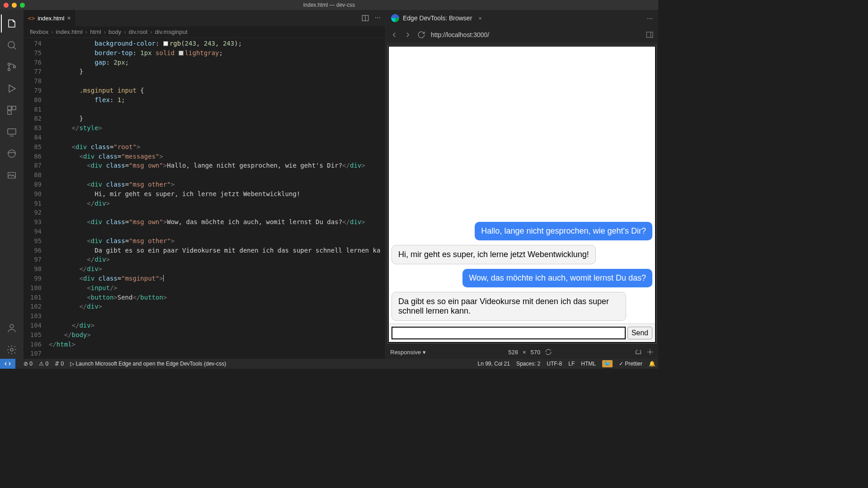 Image resolution: width=868 pixels, height=488 pixels. What do you see at coordinates (554, 364) in the screenshot?
I see `status-encoding: UTF-8` at bounding box center [554, 364].